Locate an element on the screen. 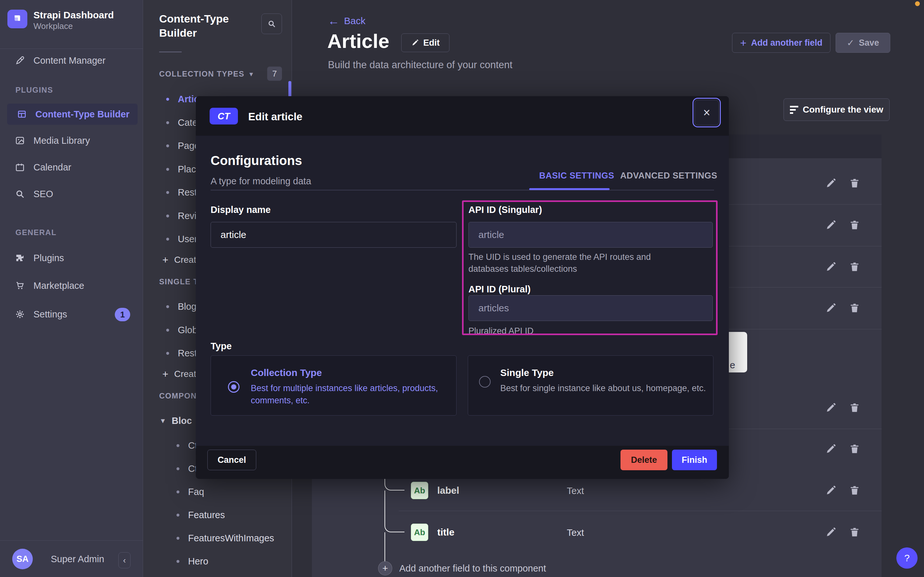  component-item-ct-1: Ct is located at coordinates (187, 446).